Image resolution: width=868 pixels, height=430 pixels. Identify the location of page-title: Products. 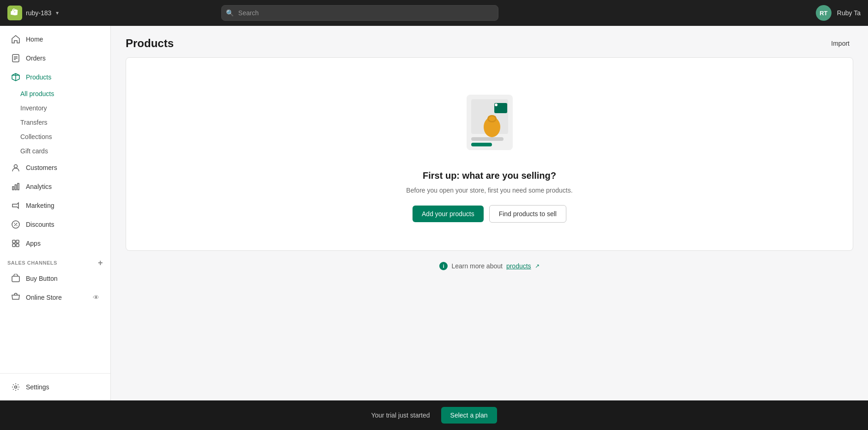
(150, 43).